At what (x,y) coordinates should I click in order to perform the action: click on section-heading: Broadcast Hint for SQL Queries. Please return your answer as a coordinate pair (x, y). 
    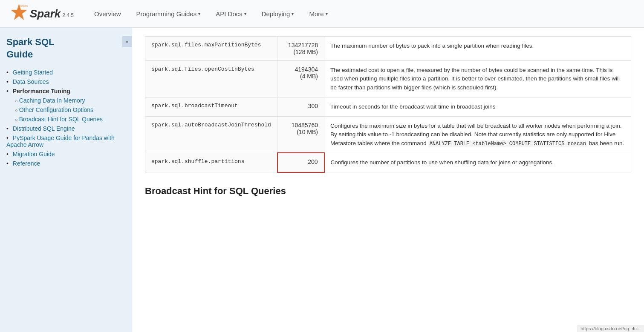
    Looking at the image, I should click on (388, 191).